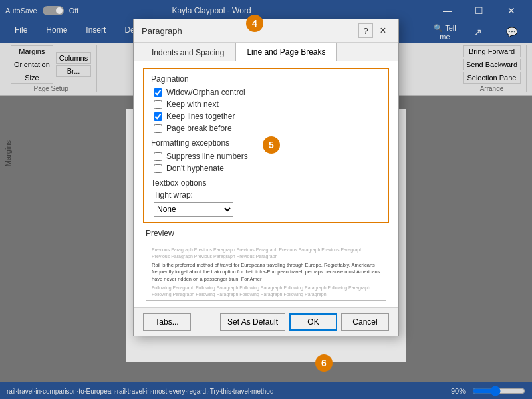  I want to click on textbox-options-section: Textbox options Tight wrap: None All Fir…, so click(266, 198).